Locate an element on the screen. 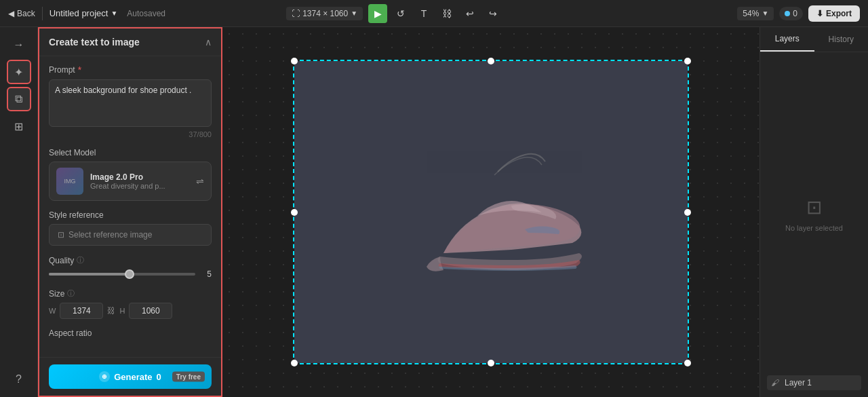 This screenshot has height=397, width=868. style-reference-button: ⊡ Select reference image is located at coordinates (130, 235).